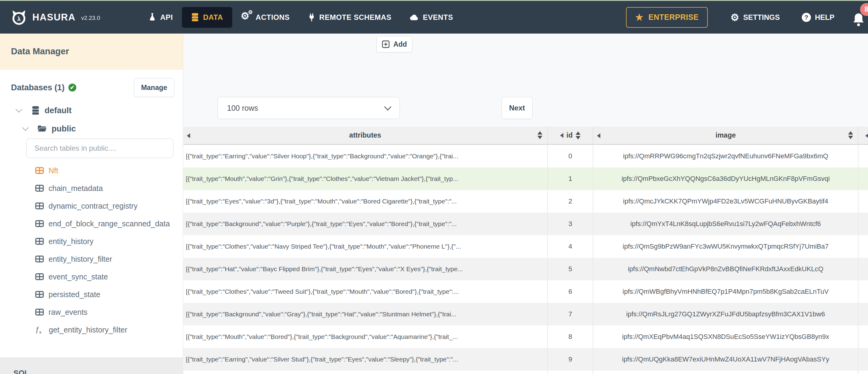 The image size is (868, 374). Describe the element at coordinates (526, 337) in the screenshot. I see `table-row: [{"trait_type":"Mouth","value":"Bored"},…` at that location.